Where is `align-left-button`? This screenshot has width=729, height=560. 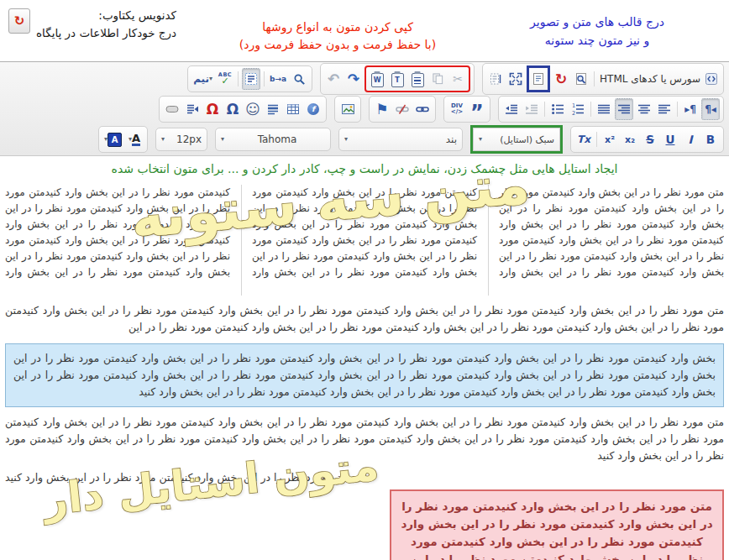
align-left-button is located at coordinates (664, 109).